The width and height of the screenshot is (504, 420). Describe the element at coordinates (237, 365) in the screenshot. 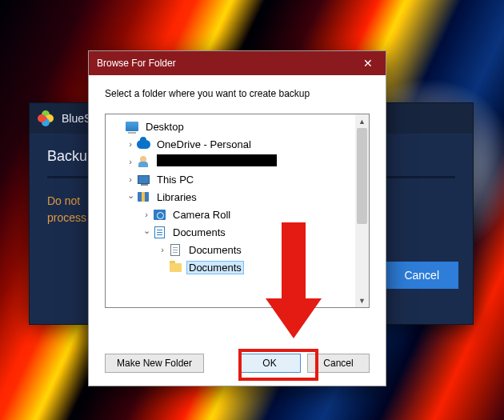

I see `dialog-button-row: Make New Folder OK Cancel` at that location.